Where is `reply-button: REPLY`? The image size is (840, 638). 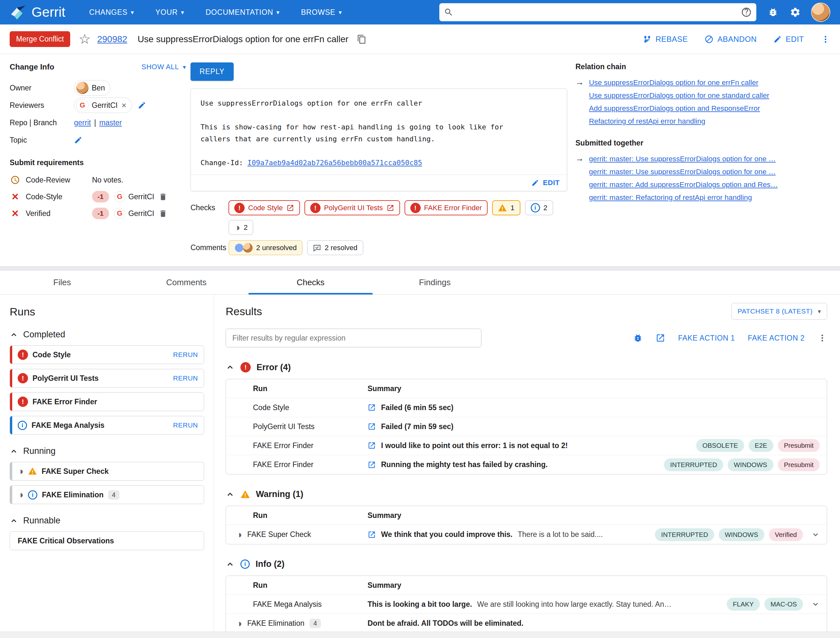 reply-button: REPLY is located at coordinates (212, 71).